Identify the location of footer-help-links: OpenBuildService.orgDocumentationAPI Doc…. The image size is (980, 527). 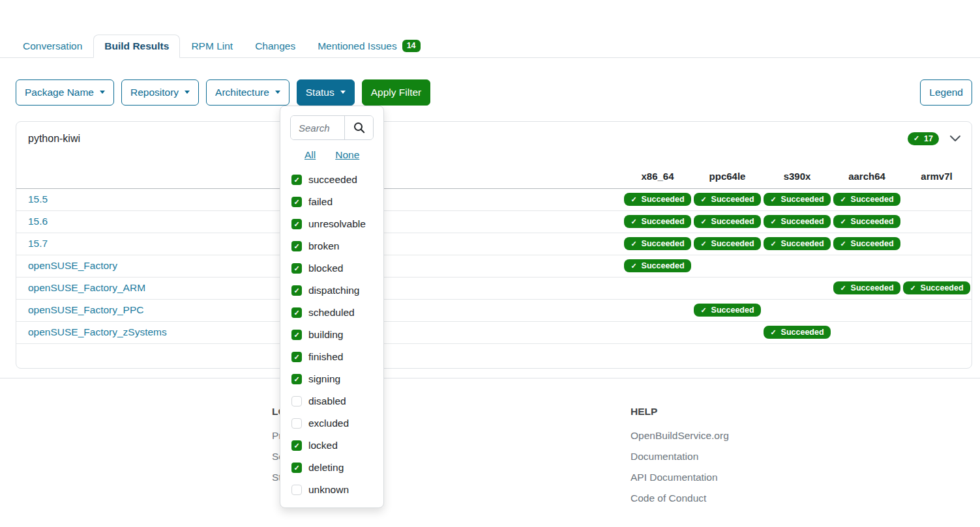
(679, 467).